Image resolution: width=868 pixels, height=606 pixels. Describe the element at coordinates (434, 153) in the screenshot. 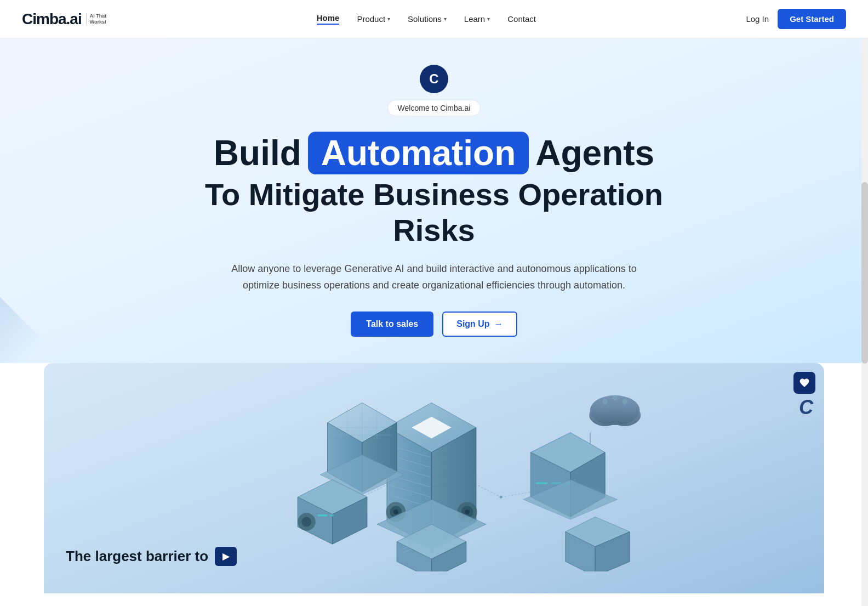

I see `hero-h1: Build Automation Agents` at that location.